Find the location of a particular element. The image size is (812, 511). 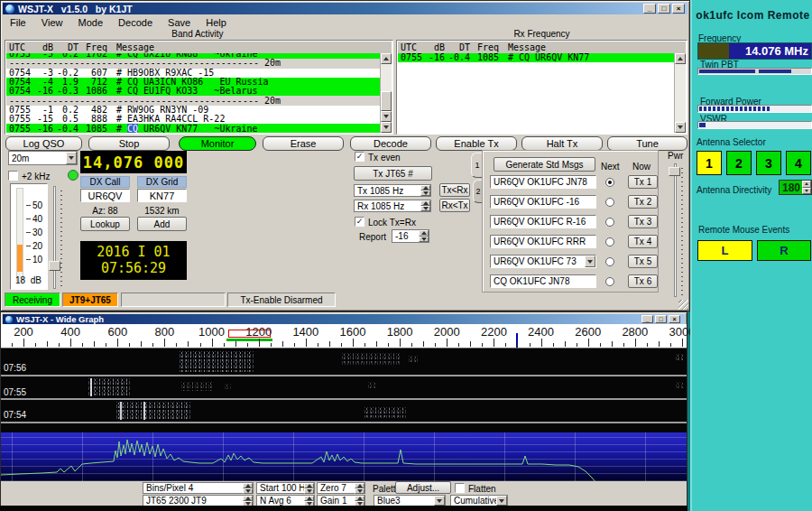

antenna-4-button: 4 is located at coordinates (798, 163).